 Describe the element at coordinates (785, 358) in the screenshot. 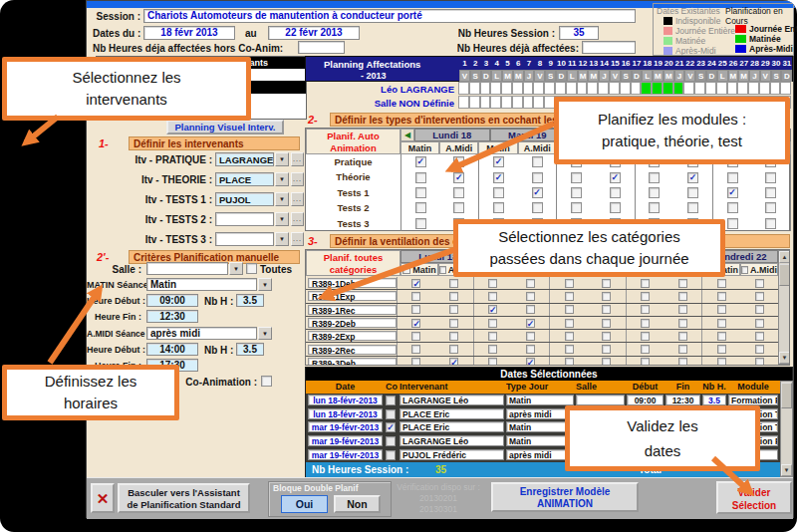

I see `scroll-down-icon: ▼` at that location.